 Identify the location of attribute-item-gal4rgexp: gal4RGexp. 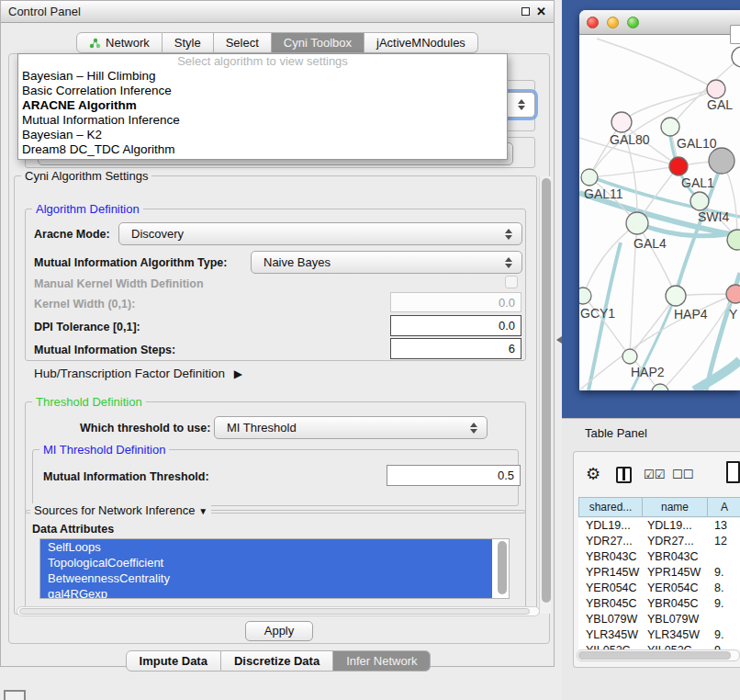
(266, 593).